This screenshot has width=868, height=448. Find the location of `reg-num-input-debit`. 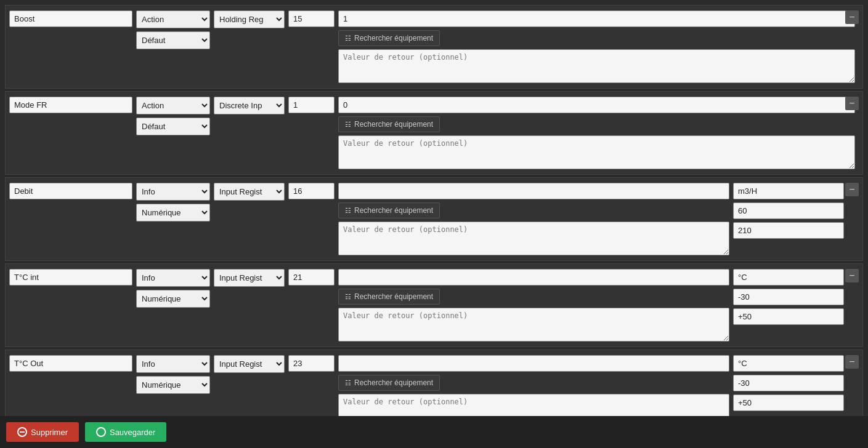

reg-num-input-debit is located at coordinates (312, 191).